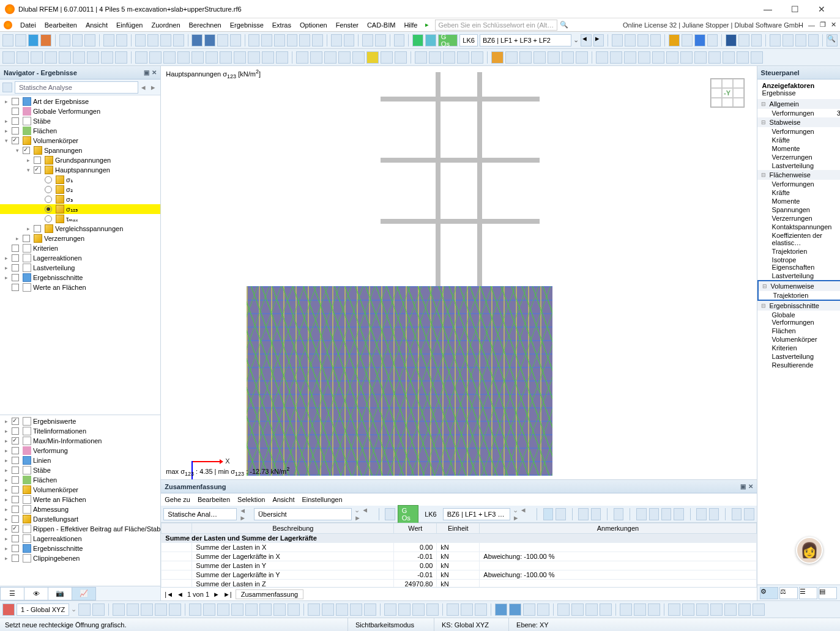 This screenshot has width=840, height=631. Describe the element at coordinates (700, 40) in the screenshot. I see `tb-u` at that location.